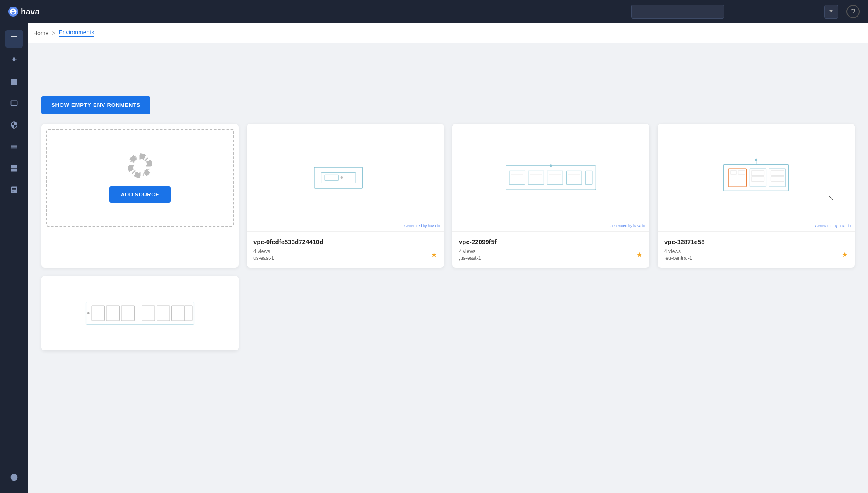 This screenshot has width=868, height=493. What do you see at coordinates (678, 258) in the screenshot?
I see `vpc-3-region: ,eu-central-1` at bounding box center [678, 258].